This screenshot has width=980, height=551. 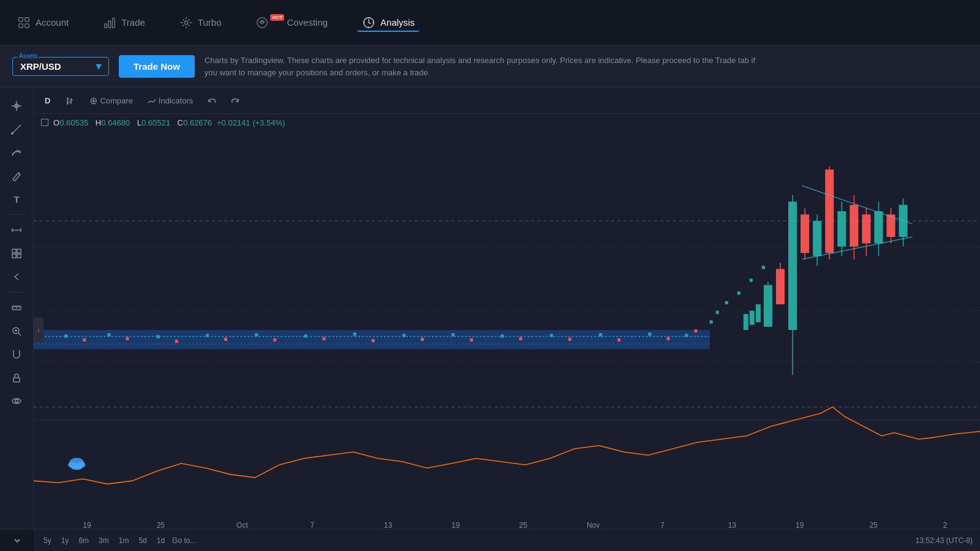 What do you see at coordinates (388, 23) in the screenshot?
I see `nav-analysis: Analysis` at bounding box center [388, 23].